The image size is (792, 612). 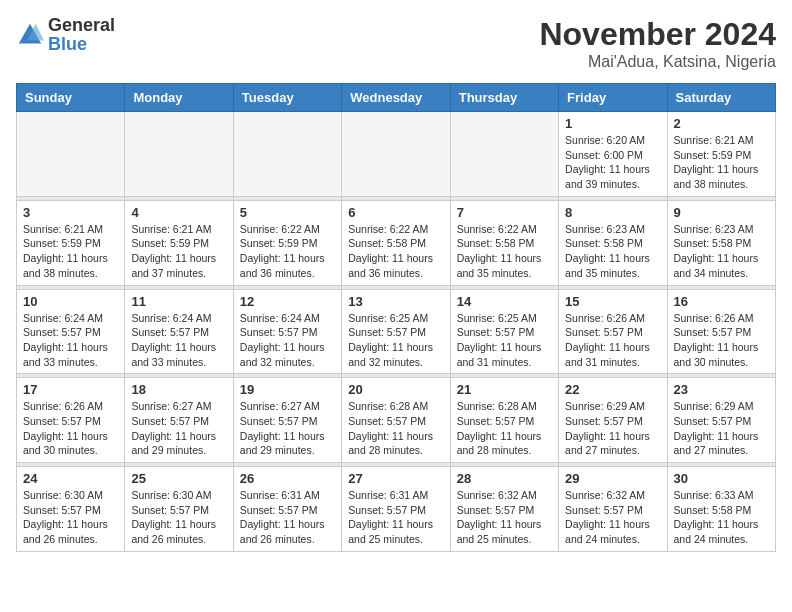 I want to click on day-header-wednesday: Wednesday, so click(x=396, y=98).